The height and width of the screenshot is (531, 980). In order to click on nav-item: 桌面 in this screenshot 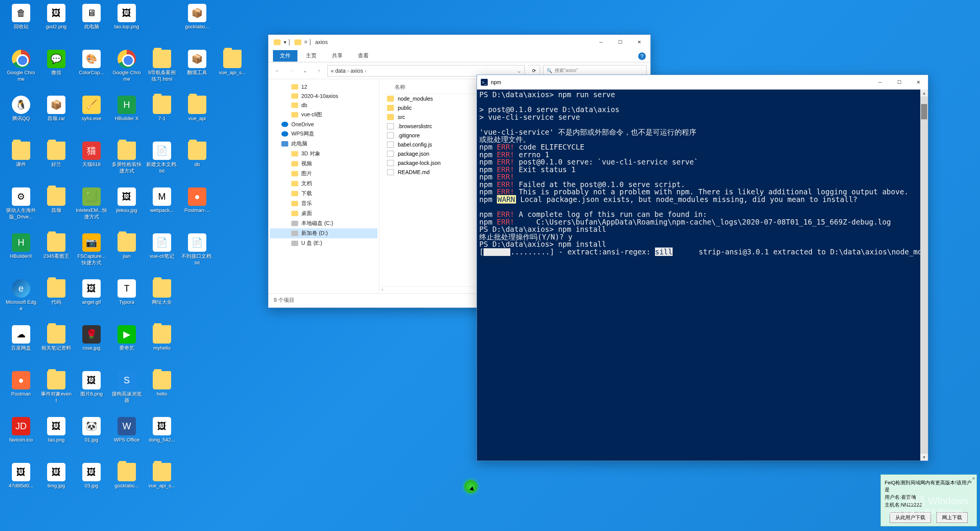, I will do `click(324, 213)`.